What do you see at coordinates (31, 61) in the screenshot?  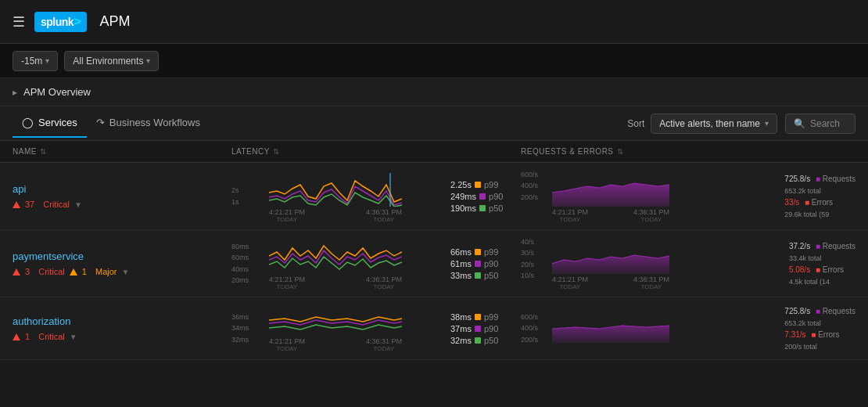 I see `time-range-value: -15m` at bounding box center [31, 61].